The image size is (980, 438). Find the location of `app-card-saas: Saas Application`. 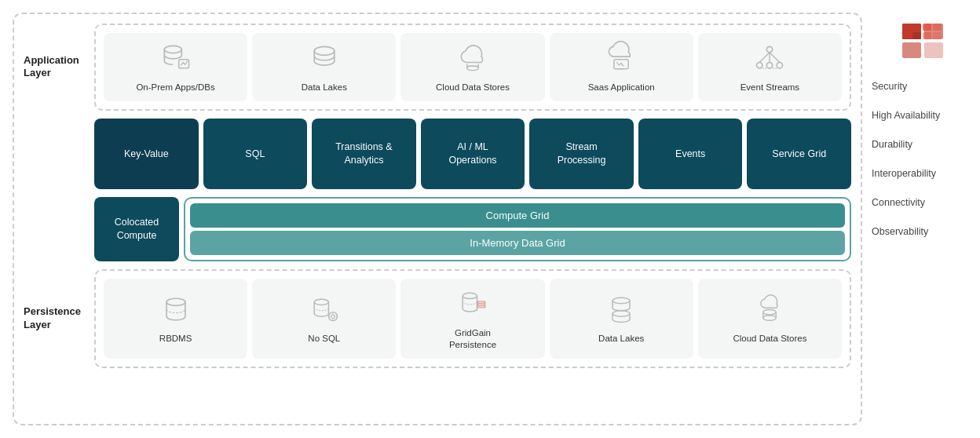

app-card-saas: Saas Application is located at coordinates (622, 68).